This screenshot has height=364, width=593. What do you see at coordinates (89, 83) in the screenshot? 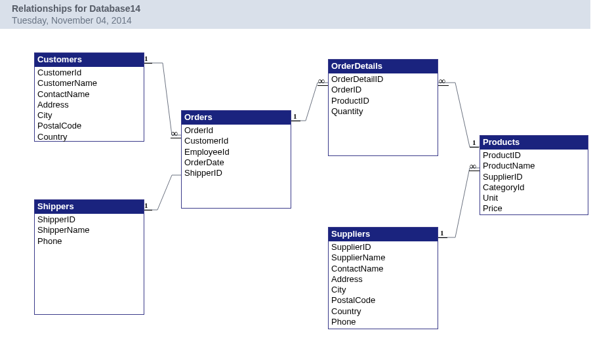
I see `field-name: CustomerName` at bounding box center [89, 83].